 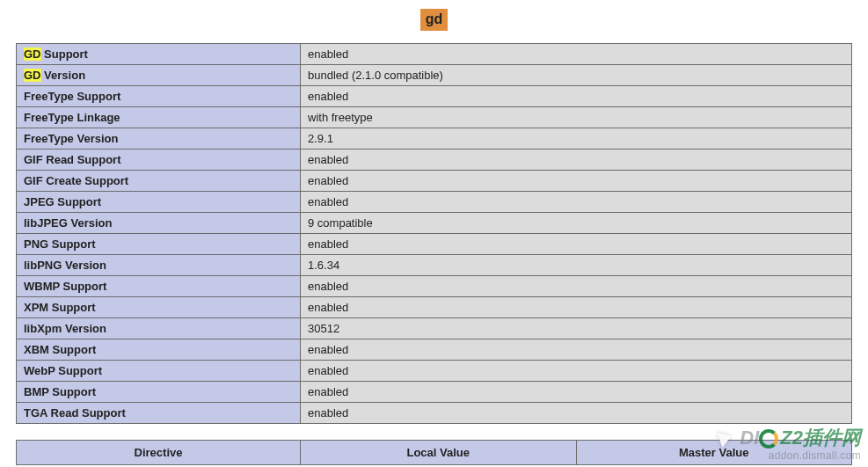 I want to click on table-row: GD Supportenabled, so click(x=434, y=54).